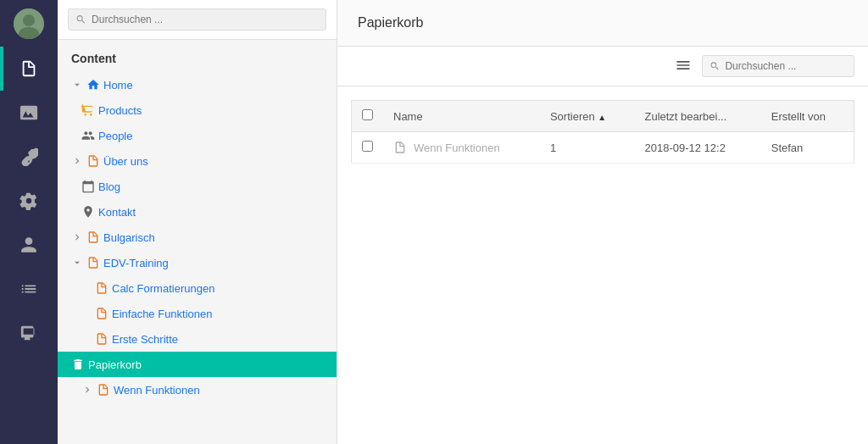 This screenshot has height=444, width=868. What do you see at coordinates (93, 161) in the screenshot?
I see `doc-icon` at bounding box center [93, 161].